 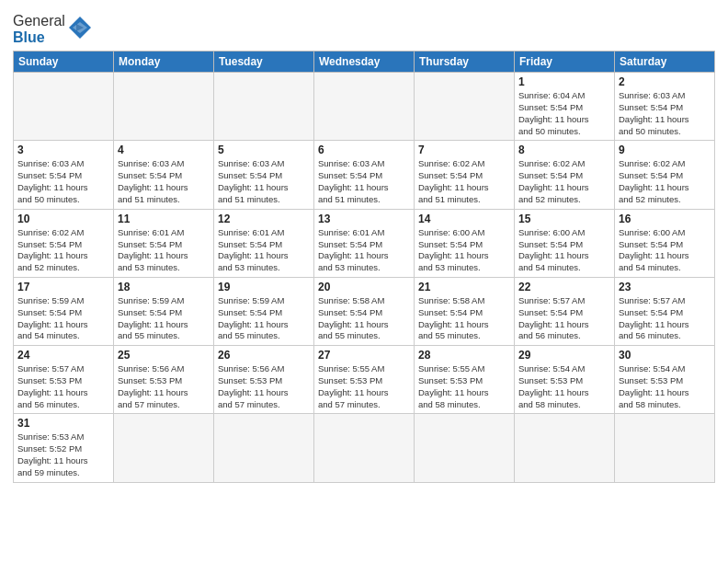 What do you see at coordinates (63, 454) in the screenshot?
I see `day-info: Sunrise: 5:53 AMSunset: 5:52 PMDaylight:…` at bounding box center [63, 454].